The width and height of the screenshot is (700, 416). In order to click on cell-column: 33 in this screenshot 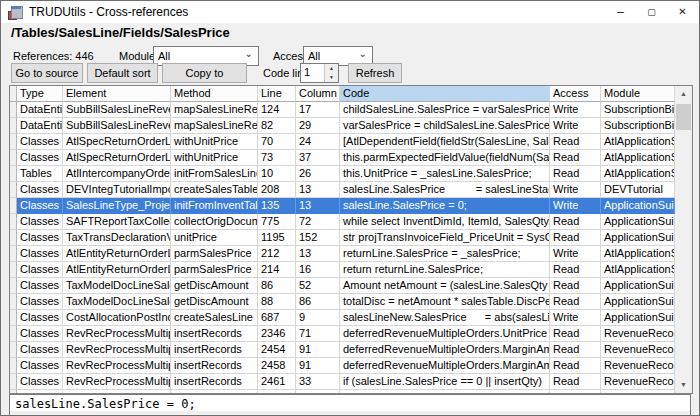, I will do `click(318, 382)`.